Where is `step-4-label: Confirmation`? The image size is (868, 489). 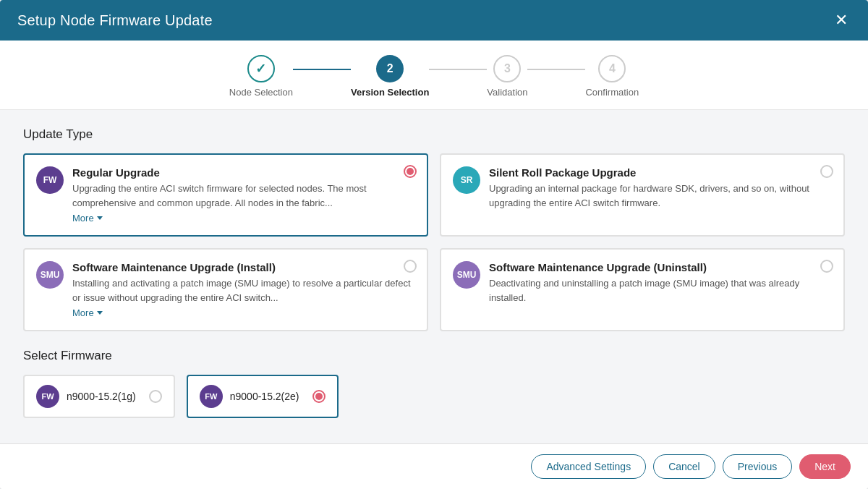
step-4-label: Confirmation is located at coordinates (612, 93).